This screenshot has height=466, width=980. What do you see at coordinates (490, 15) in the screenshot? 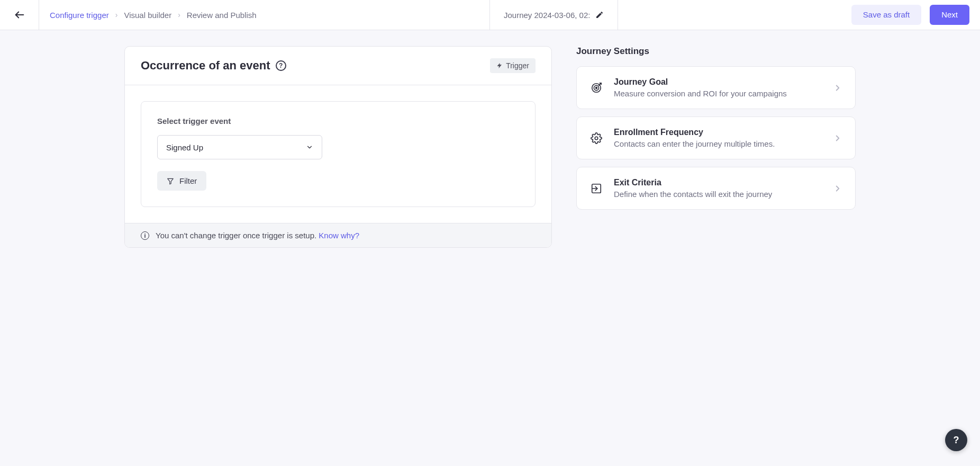
I see `app-header: Configure trigger › Visual builder › Rev…` at bounding box center [490, 15].